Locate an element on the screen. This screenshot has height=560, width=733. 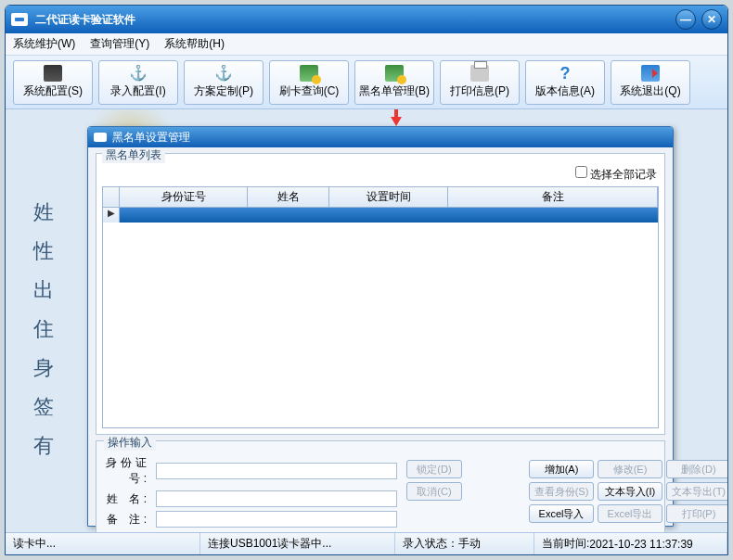
menu-help: 系统帮助(H) is located at coordinates (195, 45).